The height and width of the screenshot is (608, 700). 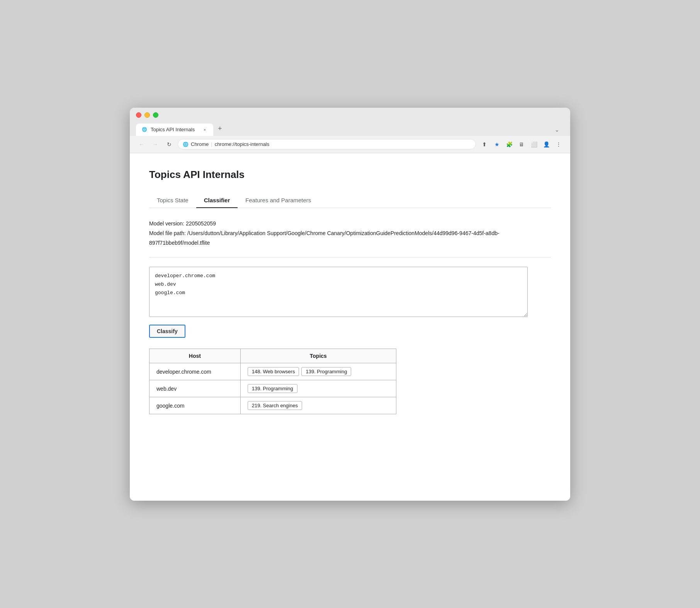 What do you see at coordinates (509, 144) in the screenshot?
I see `extensions-button: 🧩` at bounding box center [509, 144].